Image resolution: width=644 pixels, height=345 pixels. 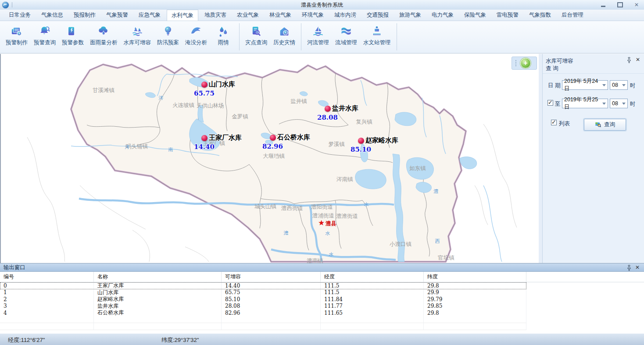 What do you see at coordinates (263, 306) in the screenshot?
I see `table-row: 3盐井水库28.08111.7729.85` at bounding box center [263, 306].